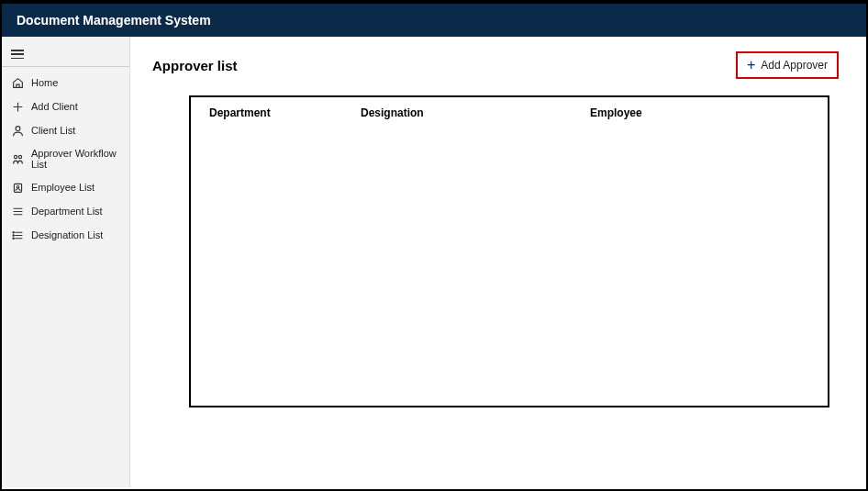 This screenshot has width=868, height=491. Describe the element at coordinates (53, 130) in the screenshot. I see `sidebar-item-label: Client List` at that location.